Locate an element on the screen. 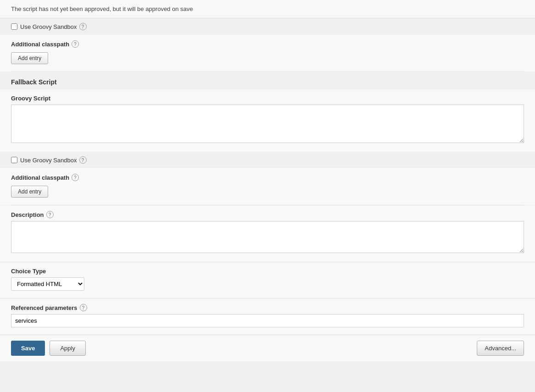 This screenshot has width=535, height=392. info-bar: The script has not yet been approved, bu… is located at coordinates (268, 9).